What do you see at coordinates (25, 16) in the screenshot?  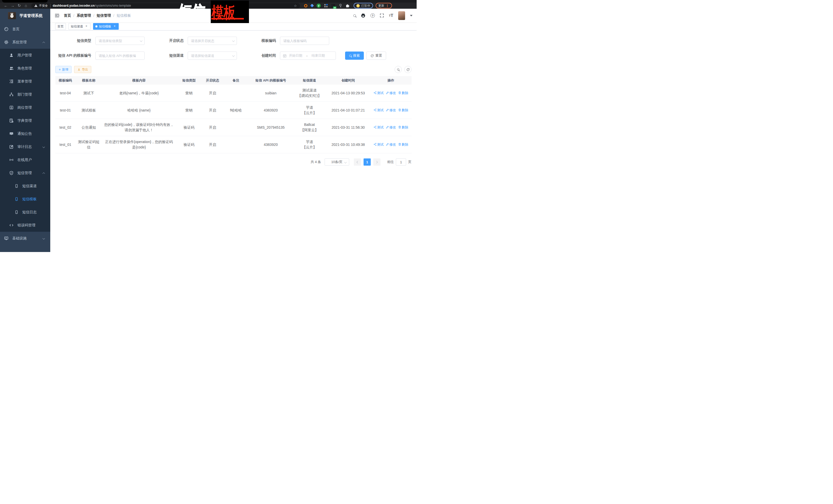 I see `sidebar-logo-row: 芋道管理系统` at bounding box center [25, 16].